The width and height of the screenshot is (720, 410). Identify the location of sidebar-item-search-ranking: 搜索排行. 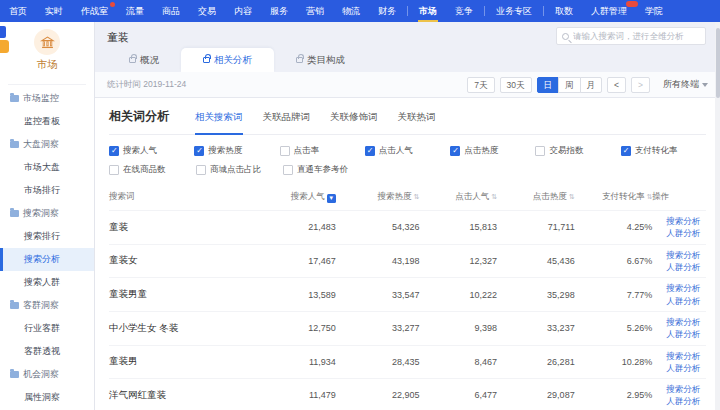
(47, 236).